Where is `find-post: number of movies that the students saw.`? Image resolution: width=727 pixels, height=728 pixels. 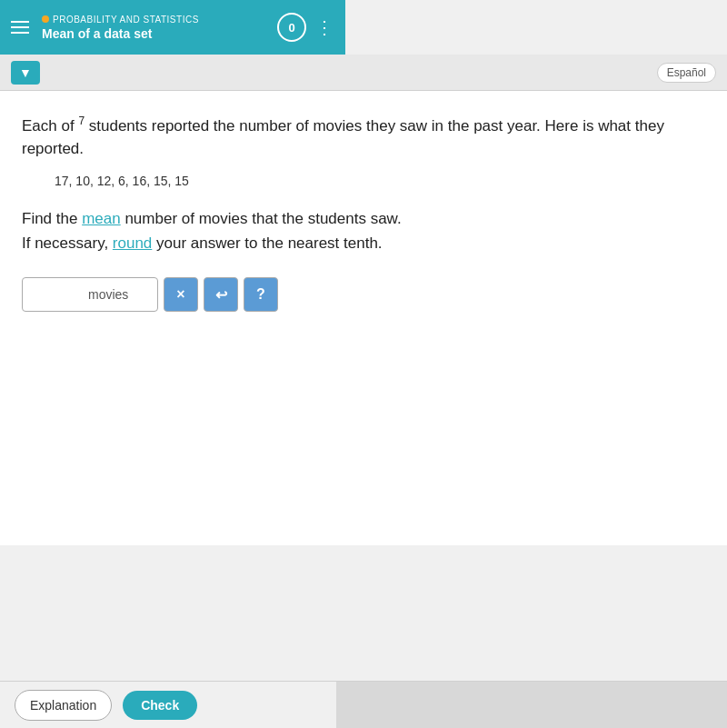 find-post: number of movies that the students saw. is located at coordinates (262, 218).